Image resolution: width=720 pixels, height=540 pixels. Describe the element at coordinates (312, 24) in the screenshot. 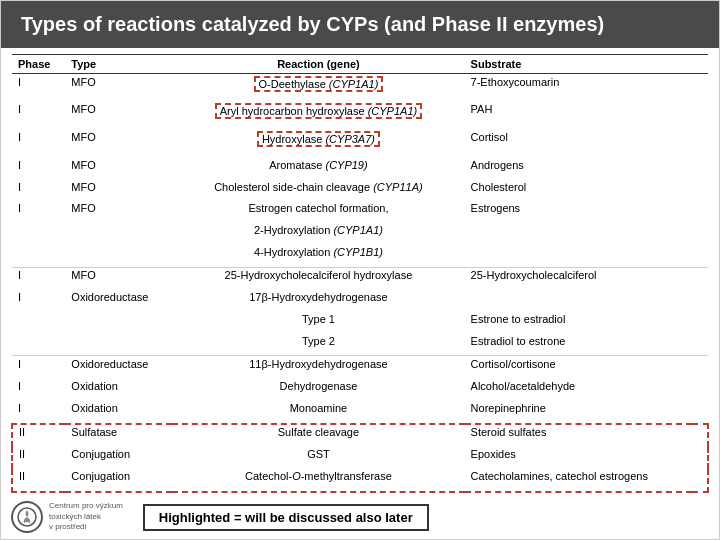

I see `title-text: Types of reactions catalyzed by CYPs (an…` at that location.